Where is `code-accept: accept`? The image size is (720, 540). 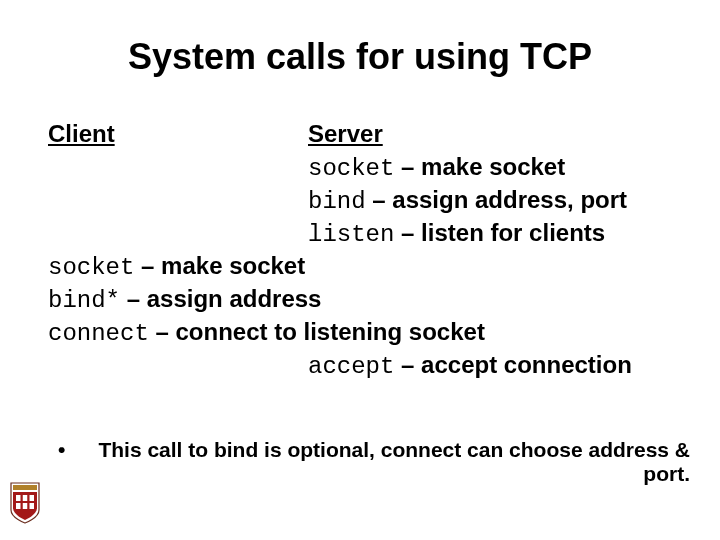 code-accept: accept is located at coordinates (351, 366).